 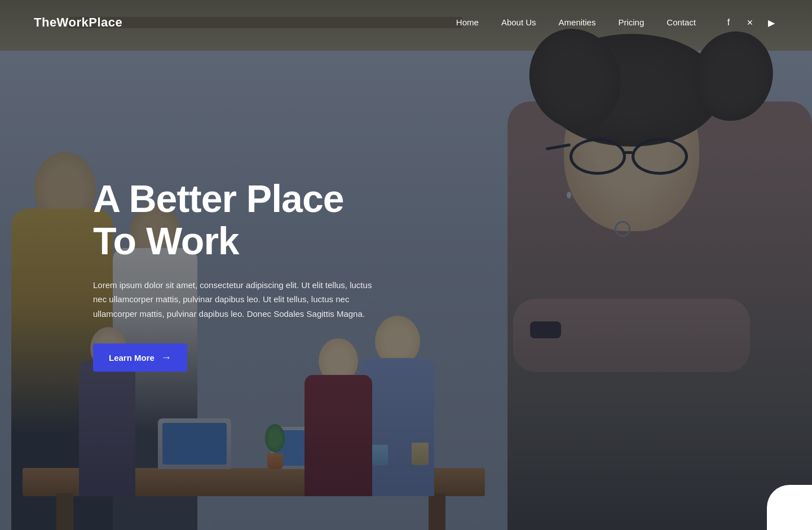 I want to click on hero-title-line1: A Better Place, so click(x=219, y=198).